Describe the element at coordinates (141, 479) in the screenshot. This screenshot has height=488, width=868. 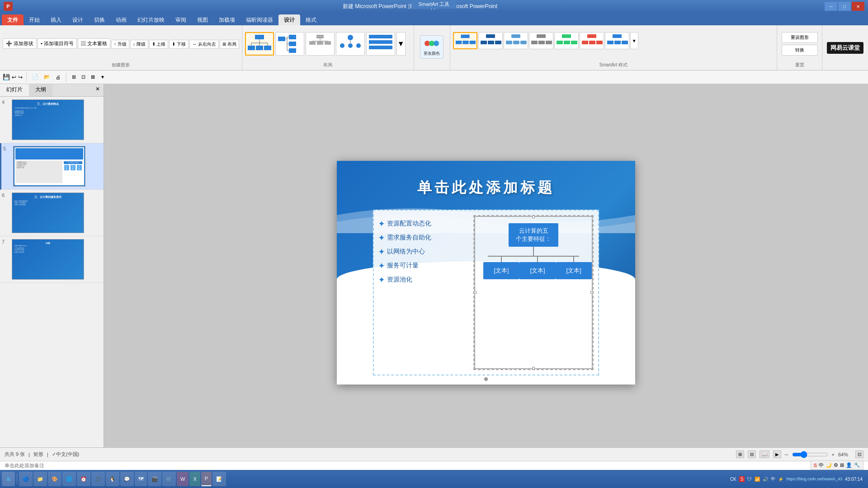
I see `taskbar-app-map: 🗺` at that location.